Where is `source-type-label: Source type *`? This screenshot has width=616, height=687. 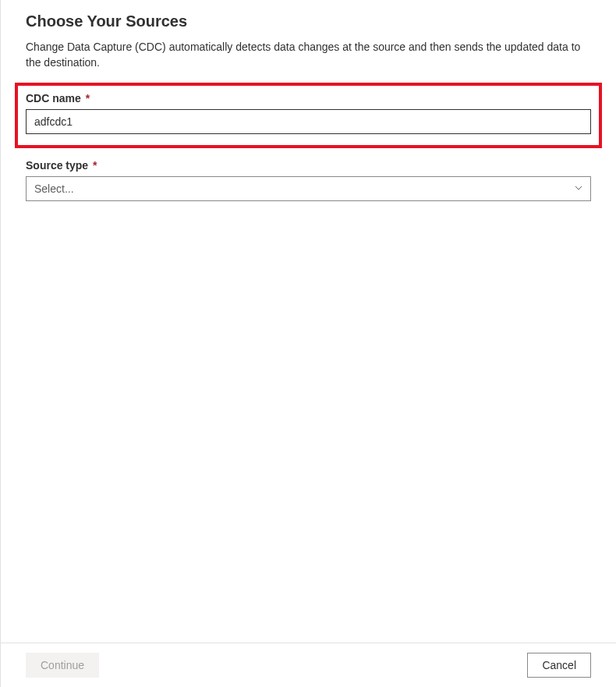 source-type-label: Source type * is located at coordinates (309, 165).